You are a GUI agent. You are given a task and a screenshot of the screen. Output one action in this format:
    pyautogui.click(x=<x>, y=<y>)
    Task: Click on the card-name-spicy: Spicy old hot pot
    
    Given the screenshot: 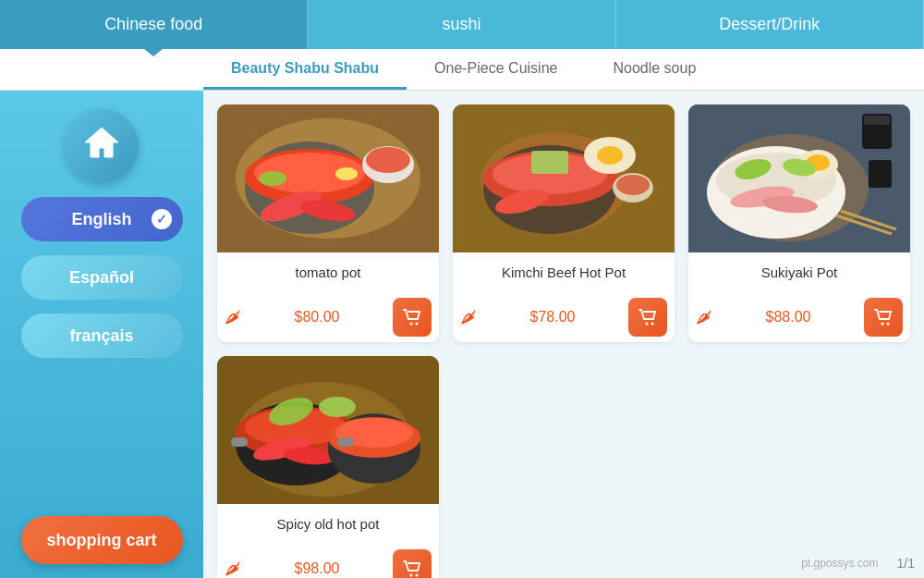 What is the action you would take?
    pyautogui.click(x=328, y=523)
    